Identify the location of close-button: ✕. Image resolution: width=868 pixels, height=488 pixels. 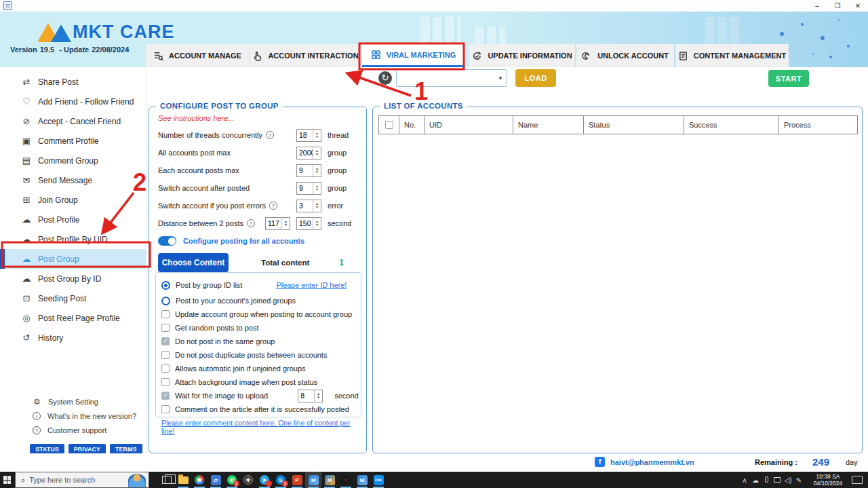
(858, 5).